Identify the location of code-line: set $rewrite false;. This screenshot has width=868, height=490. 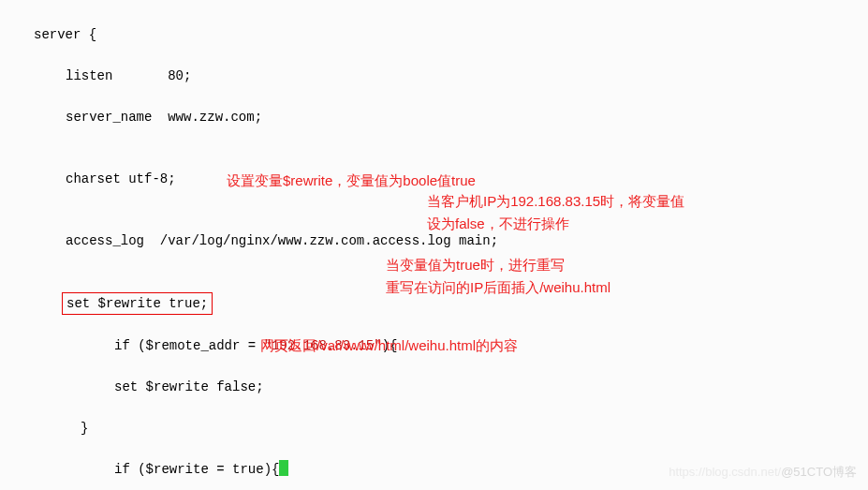
(249, 387).